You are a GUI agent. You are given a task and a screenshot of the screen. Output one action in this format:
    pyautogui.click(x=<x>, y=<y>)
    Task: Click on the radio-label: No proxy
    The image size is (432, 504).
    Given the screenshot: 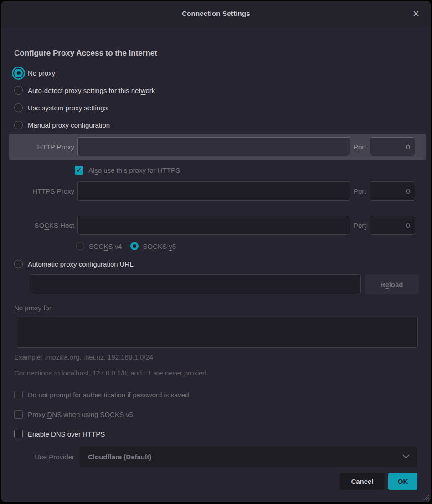 What is the action you would take?
    pyautogui.click(x=41, y=73)
    